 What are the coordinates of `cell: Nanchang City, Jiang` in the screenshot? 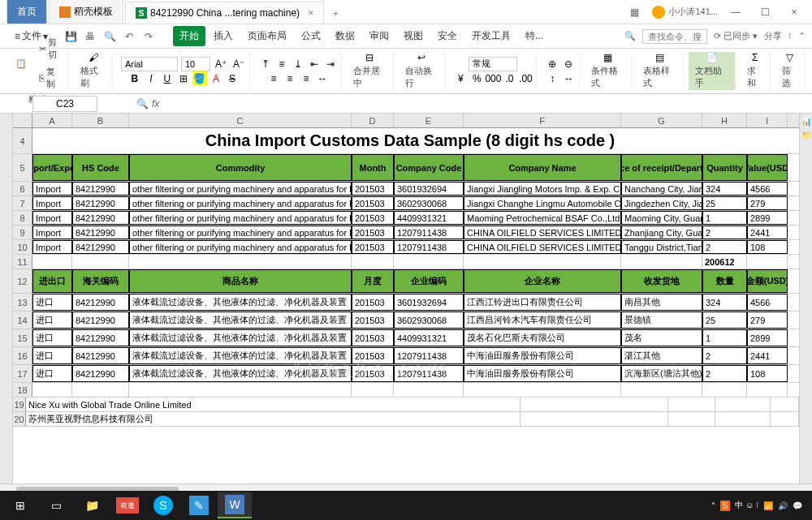 It's located at (662, 188).